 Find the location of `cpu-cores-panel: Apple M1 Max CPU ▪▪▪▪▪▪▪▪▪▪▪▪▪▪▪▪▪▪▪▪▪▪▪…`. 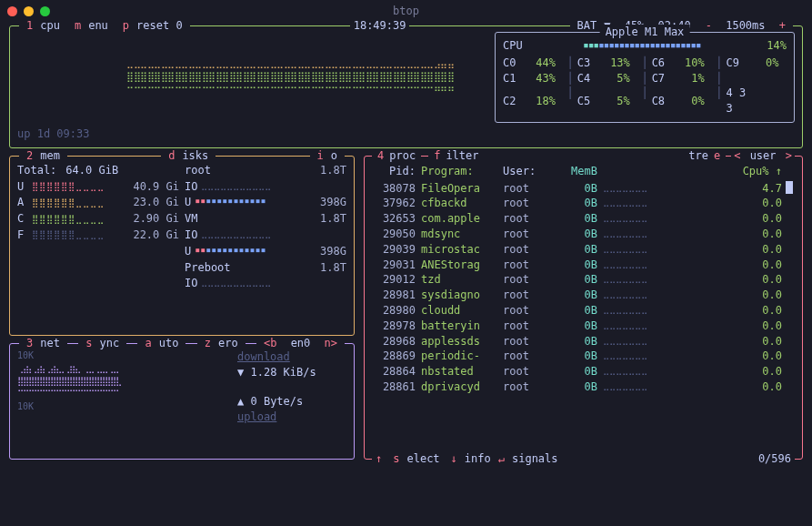

cpu-cores-panel: Apple M1 Max CPU ▪▪▪▪▪▪▪▪▪▪▪▪▪▪▪▪▪▪▪▪▪▪▪… is located at coordinates (645, 77).